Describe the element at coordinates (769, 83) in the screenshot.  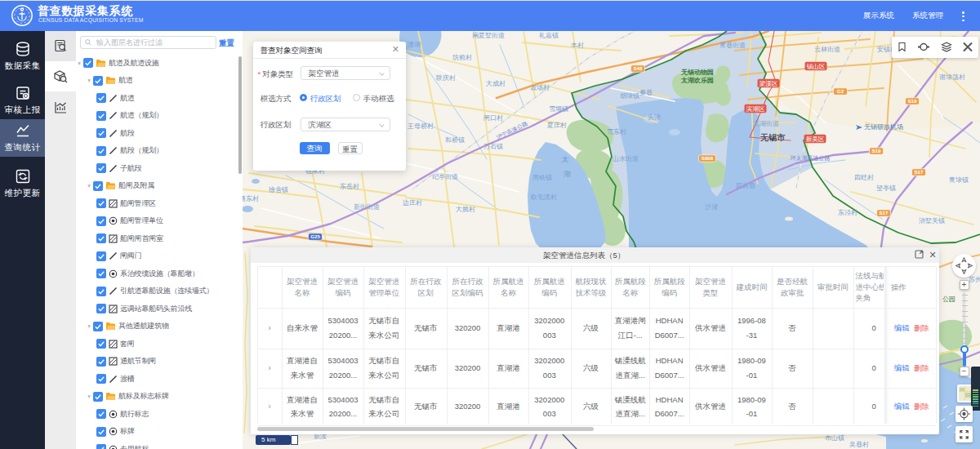
I see `svg-text: 梁溪区` at that location.